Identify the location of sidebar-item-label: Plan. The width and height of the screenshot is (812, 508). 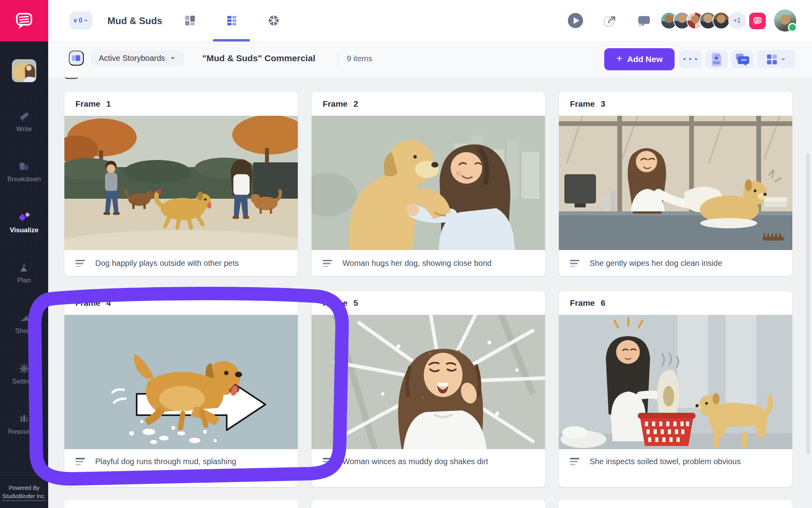
(24, 280).